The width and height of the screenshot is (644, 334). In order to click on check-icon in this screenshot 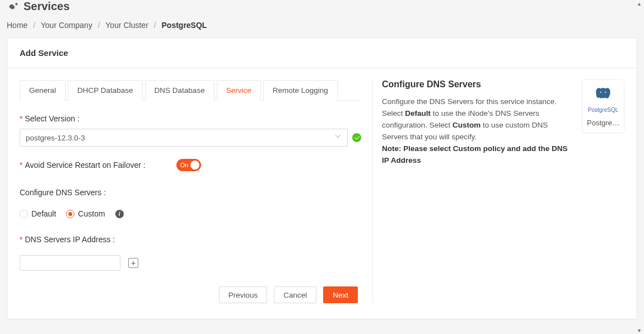, I will do `click(357, 138)`.